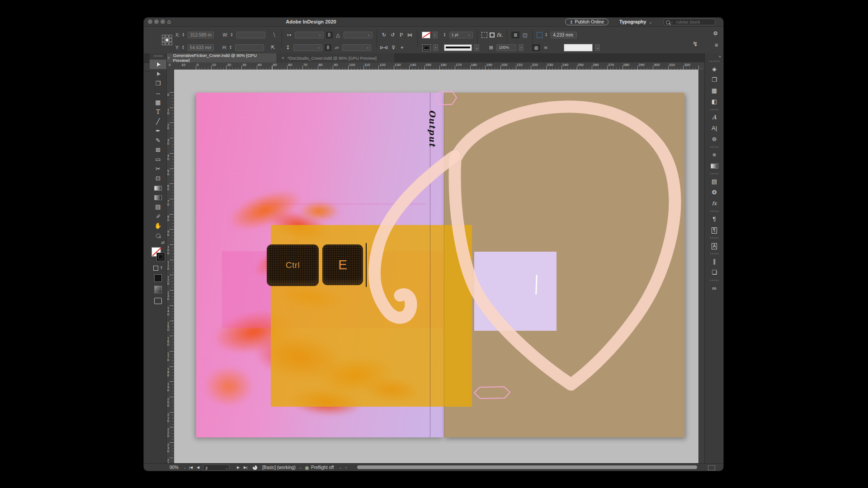  What do you see at coordinates (158, 93) in the screenshot?
I see `gap-tool: ↔` at bounding box center [158, 93].